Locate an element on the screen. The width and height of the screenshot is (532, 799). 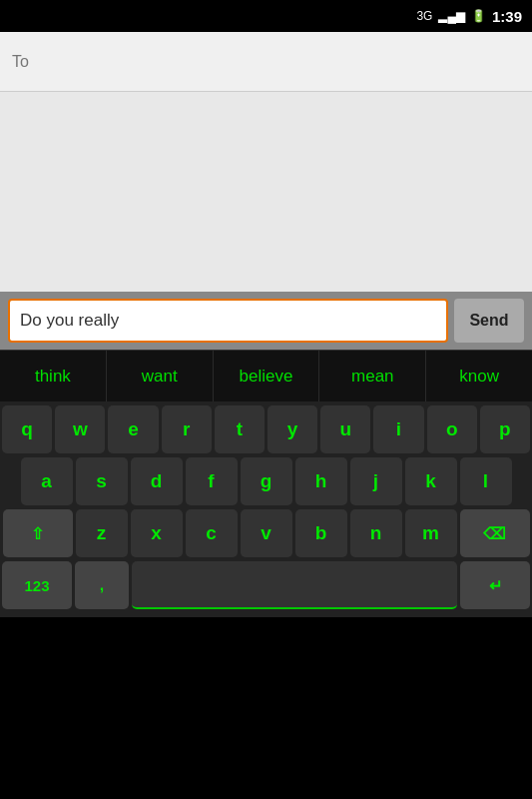
numbers-key: 123 is located at coordinates (37, 585).